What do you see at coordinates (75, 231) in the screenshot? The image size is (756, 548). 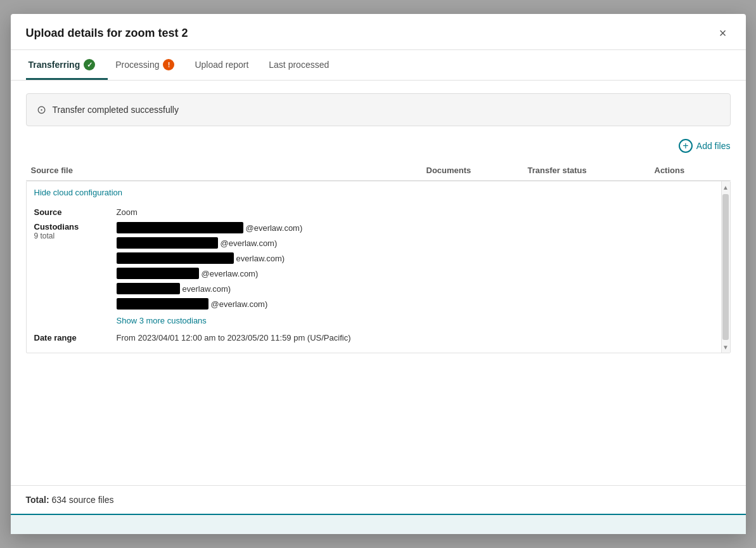 I see `custodians-left: Custodians 9 total` at bounding box center [75, 231].